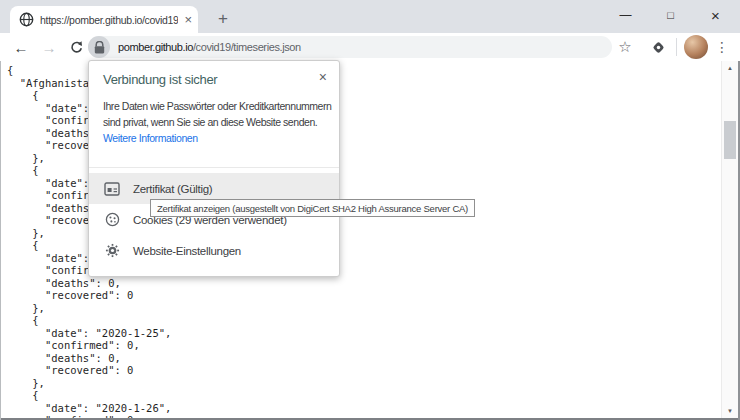 The height and width of the screenshot is (420, 740). Describe the element at coordinates (217, 114) in the screenshot. I see `popup-body: Ihre Daten wie Passwörter oder Kreditkar…` at that location.